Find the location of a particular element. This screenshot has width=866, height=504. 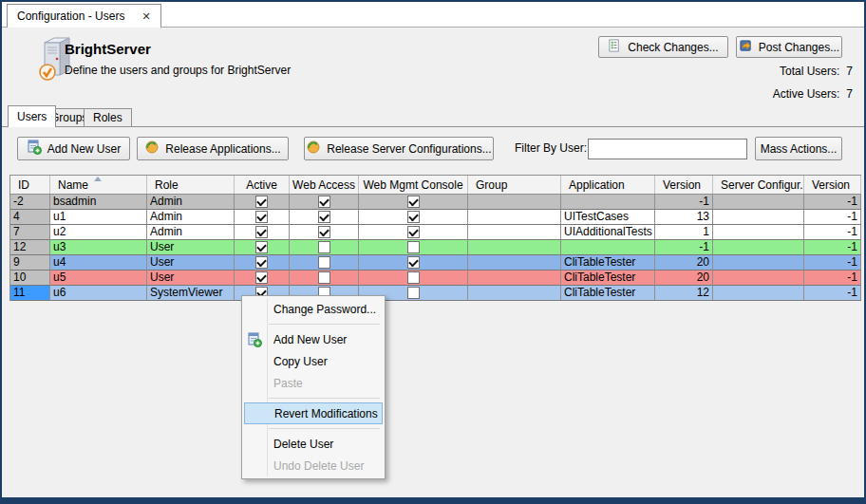

menu-item-delete-user: Delete User is located at coordinates (313, 444).